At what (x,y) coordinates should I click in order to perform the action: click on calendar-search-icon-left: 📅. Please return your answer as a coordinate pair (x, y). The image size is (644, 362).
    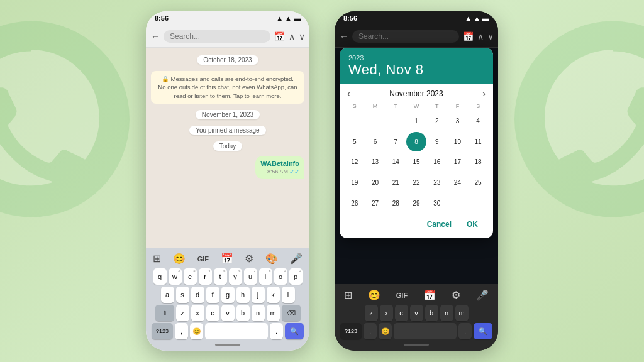
    Looking at the image, I should click on (279, 36).